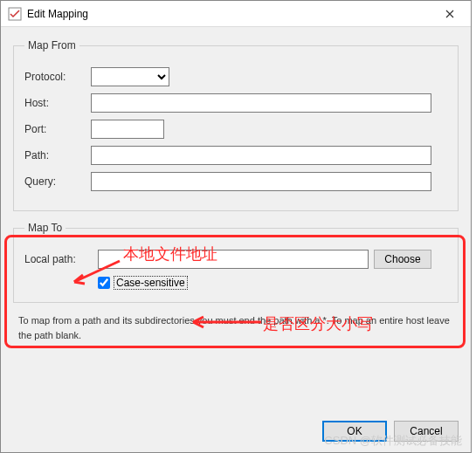  I want to click on choose-button: Choose, so click(403, 259).